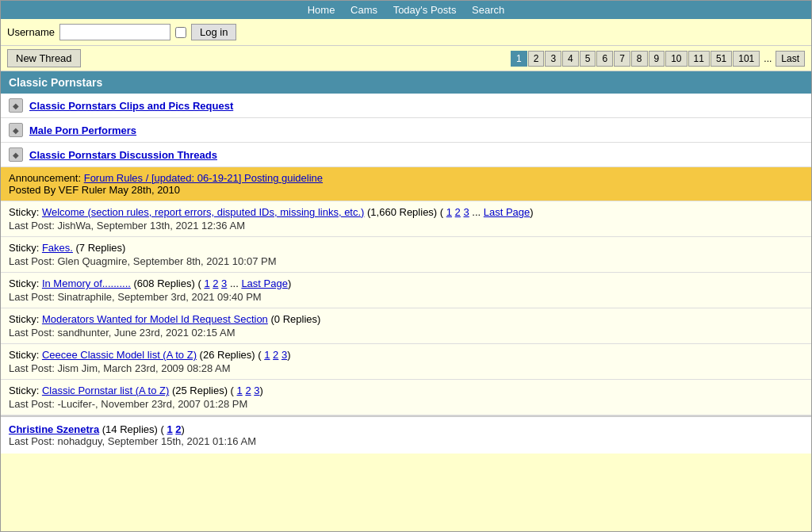 This screenshot has width=812, height=532. Describe the element at coordinates (406, 404) in the screenshot. I see `sticky-lastpost-6: Last Post: -Lucifer-, November 23rd, 200…` at that location.